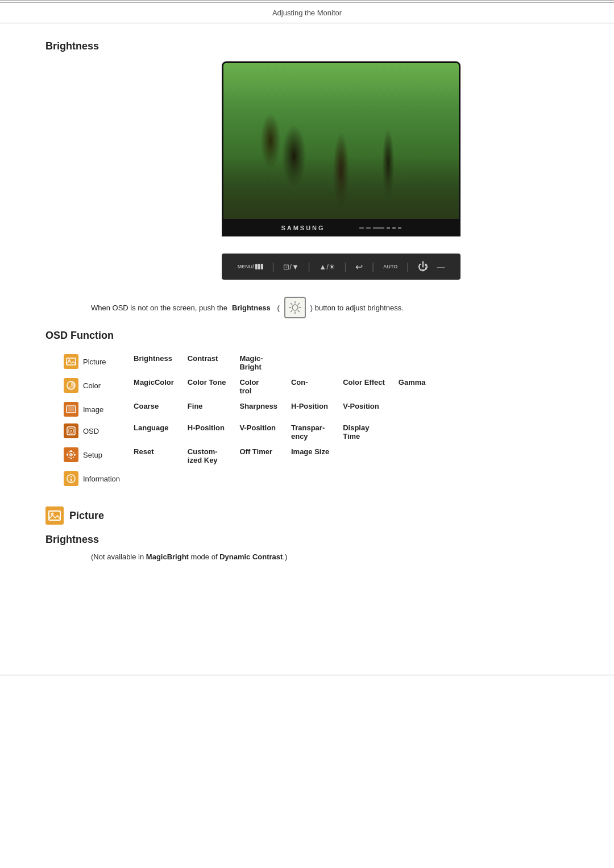 The width and height of the screenshot is (614, 868). I want to click on osd-label-setup: Setup, so click(93, 455).